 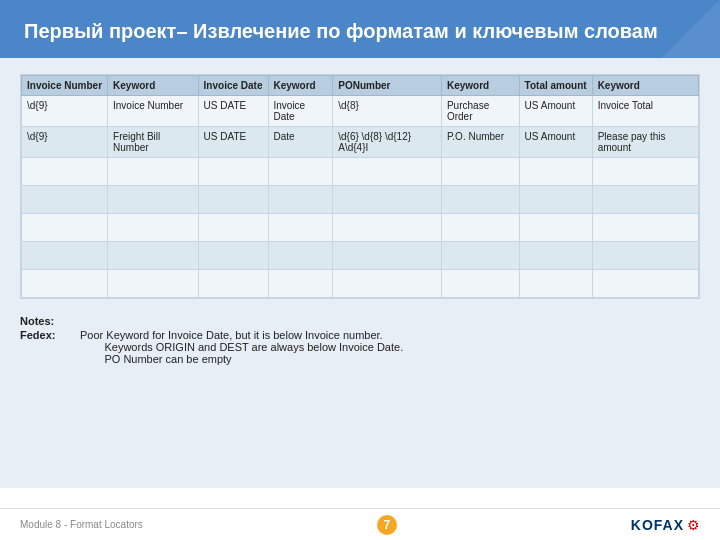 I want to click on col-header-invoice-number: Invoice Number, so click(x=65, y=86).